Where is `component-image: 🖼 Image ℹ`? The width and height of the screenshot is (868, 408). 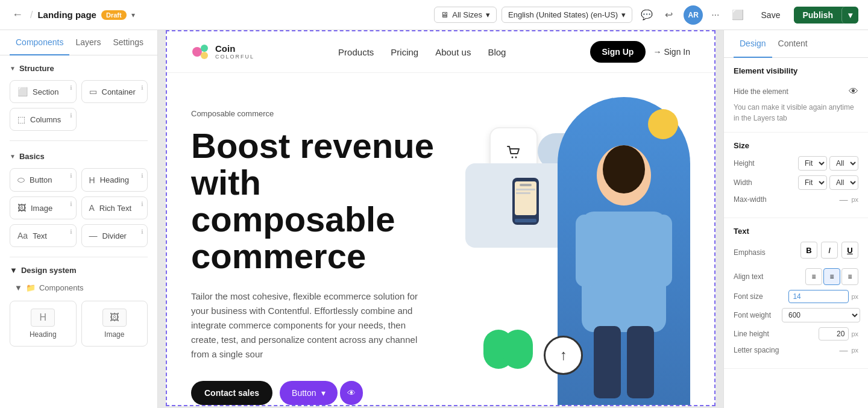
component-image: 🖼 Image ℹ is located at coordinates (43, 208).